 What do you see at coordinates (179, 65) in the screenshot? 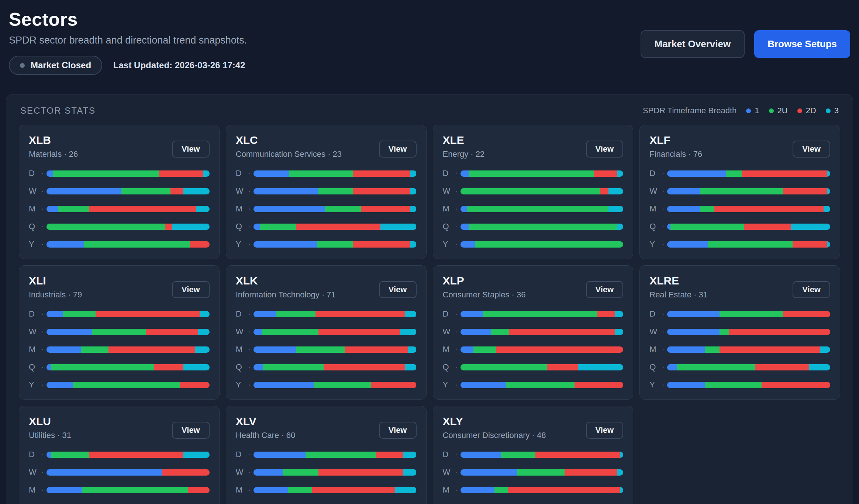
I see `last-updated: Last Updated: 2026-03-26 17:42` at bounding box center [179, 65].